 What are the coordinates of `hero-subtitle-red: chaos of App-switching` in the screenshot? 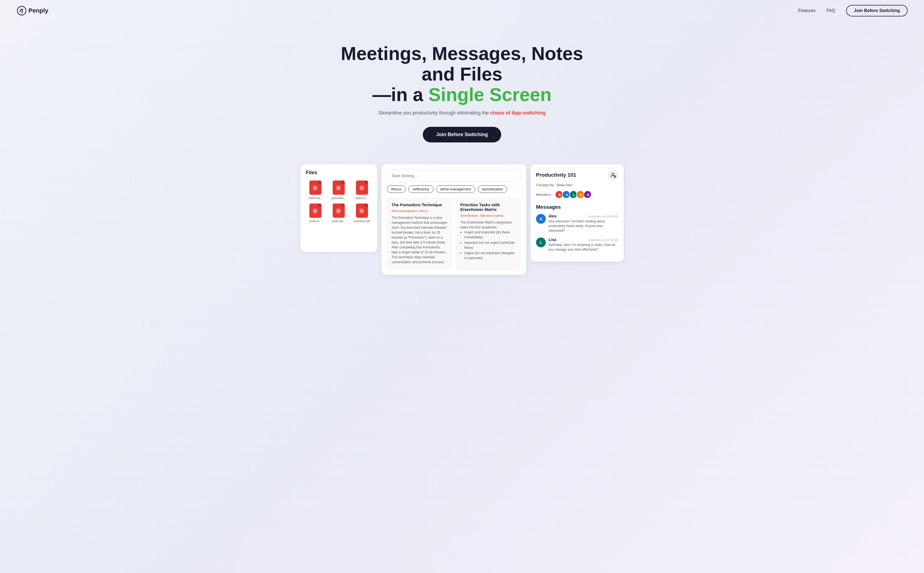 It's located at (518, 113).